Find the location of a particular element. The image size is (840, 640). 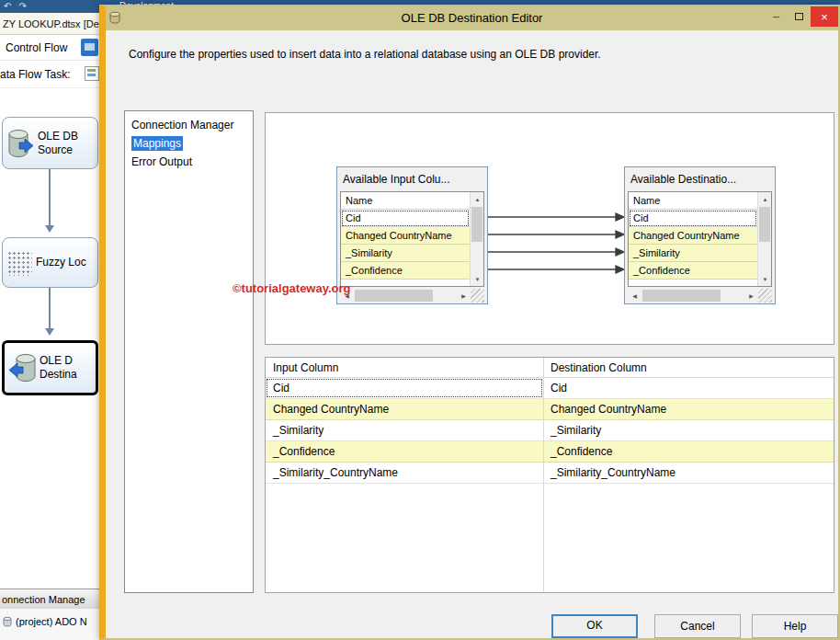

data-flow-icon is located at coordinates (90, 48).